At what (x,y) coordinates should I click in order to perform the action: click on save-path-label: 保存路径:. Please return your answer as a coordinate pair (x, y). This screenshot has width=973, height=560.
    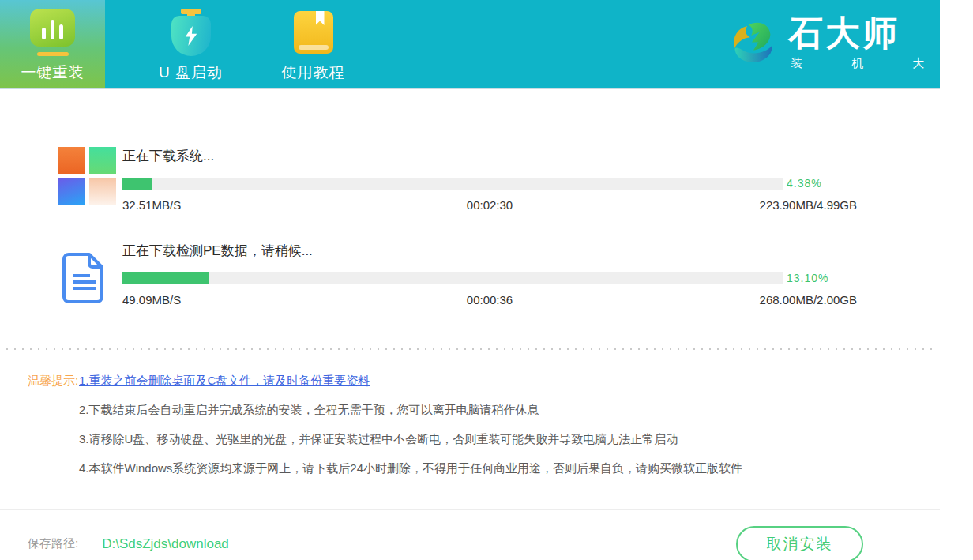
    Looking at the image, I should click on (53, 543).